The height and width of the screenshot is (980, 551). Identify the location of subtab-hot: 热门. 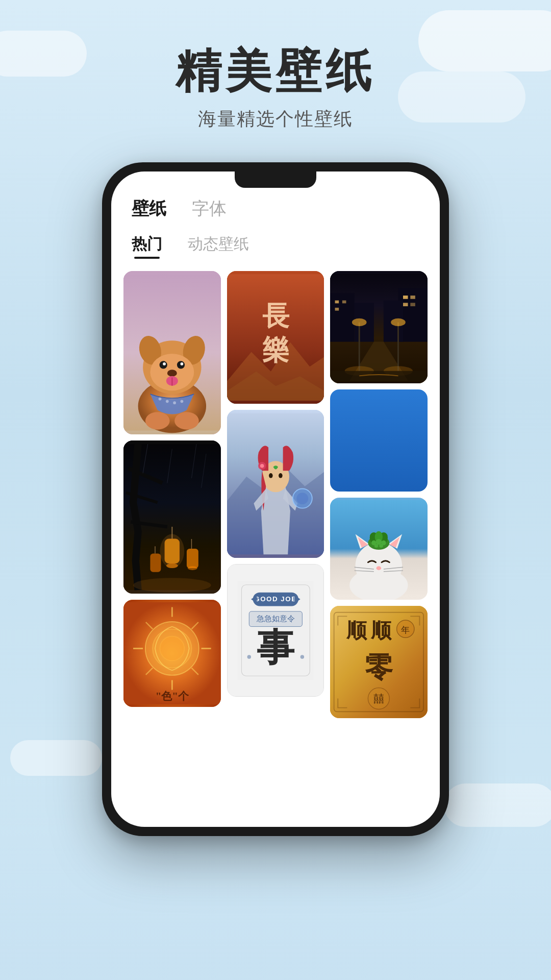
(147, 246).